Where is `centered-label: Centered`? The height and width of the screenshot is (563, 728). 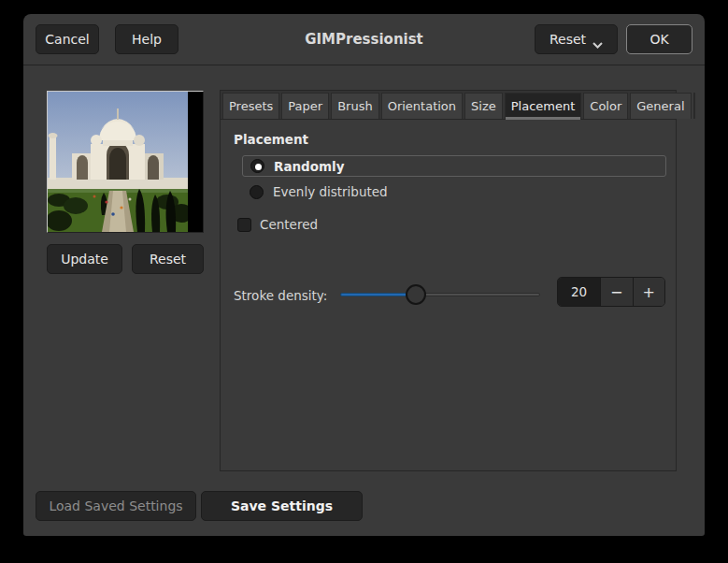
centered-label: Centered is located at coordinates (289, 224).